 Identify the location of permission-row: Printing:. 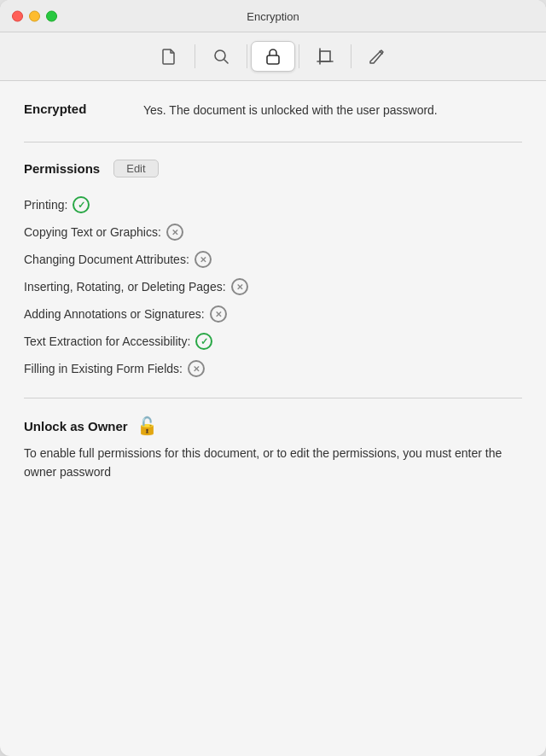
(273, 205).